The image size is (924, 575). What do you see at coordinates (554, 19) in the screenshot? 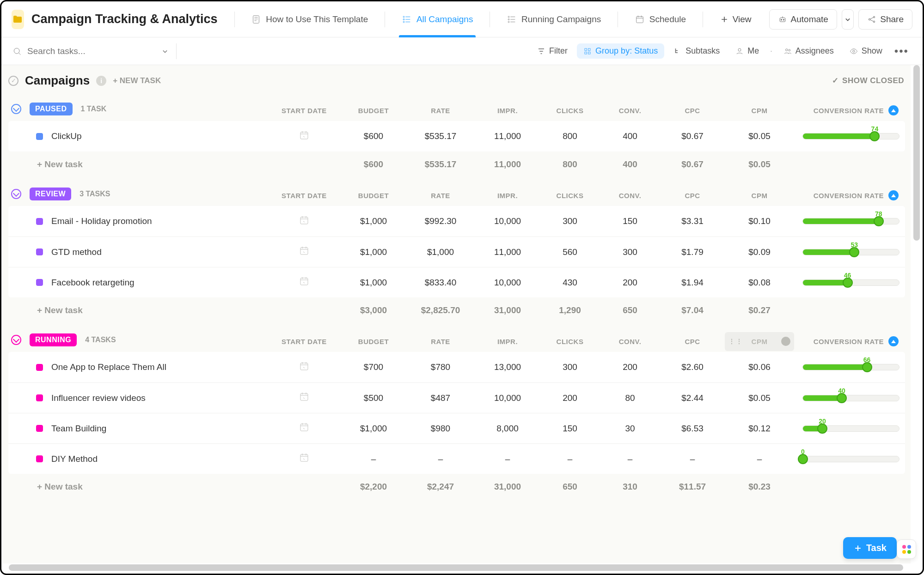
I see `tab-running-campaigns: Running Campaigns` at bounding box center [554, 19].